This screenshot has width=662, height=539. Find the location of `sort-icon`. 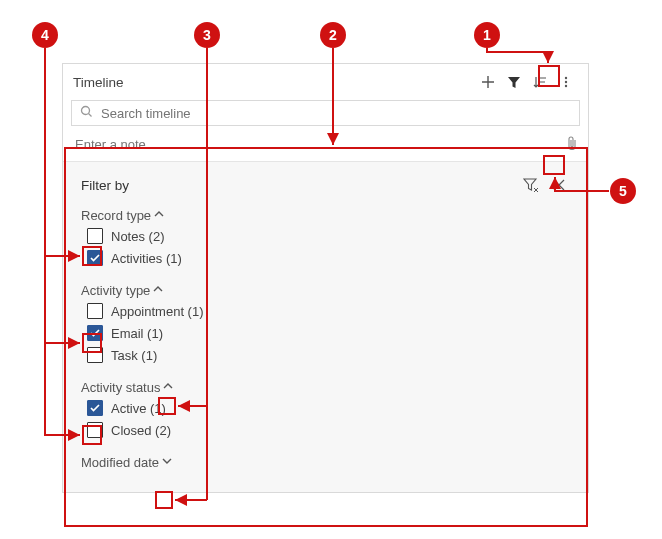

sort-icon is located at coordinates (540, 82).